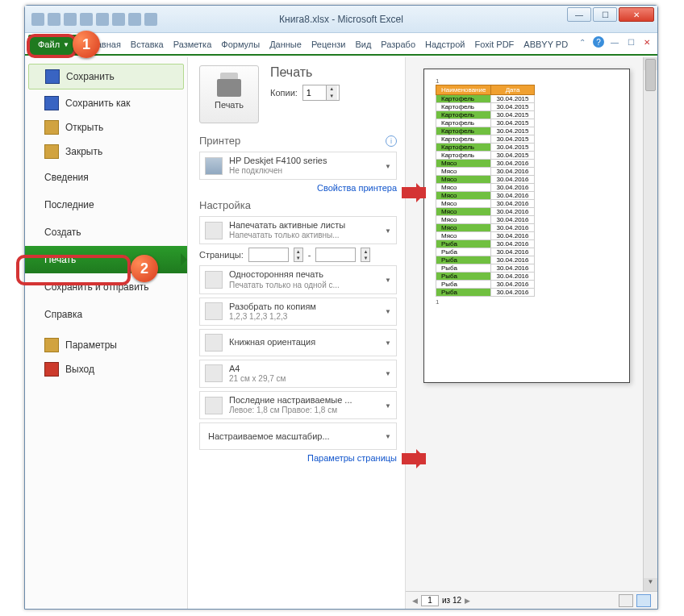 This screenshot has height=616, width=684. What do you see at coordinates (106, 77) in the screenshot?
I see `nav-save: Сохранить` at bounding box center [106, 77].